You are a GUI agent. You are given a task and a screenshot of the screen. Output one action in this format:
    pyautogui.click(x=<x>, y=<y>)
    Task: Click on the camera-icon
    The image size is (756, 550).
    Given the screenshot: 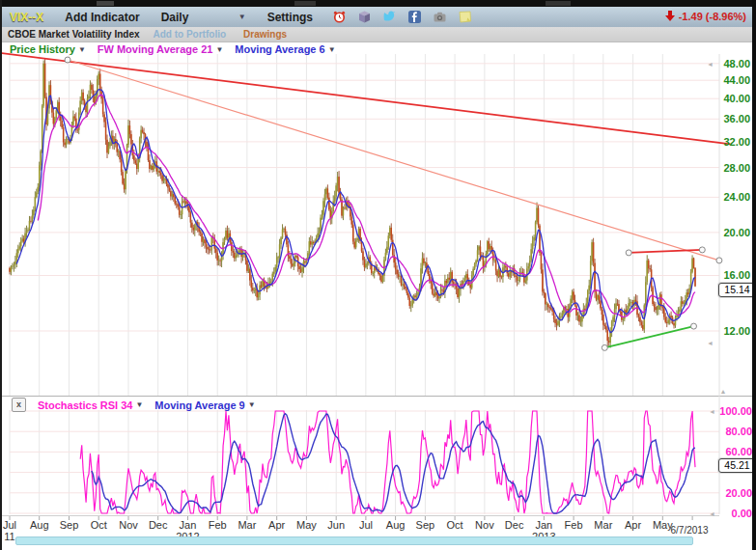 What is the action you would take?
    pyautogui.click(x=440, y=17)
    